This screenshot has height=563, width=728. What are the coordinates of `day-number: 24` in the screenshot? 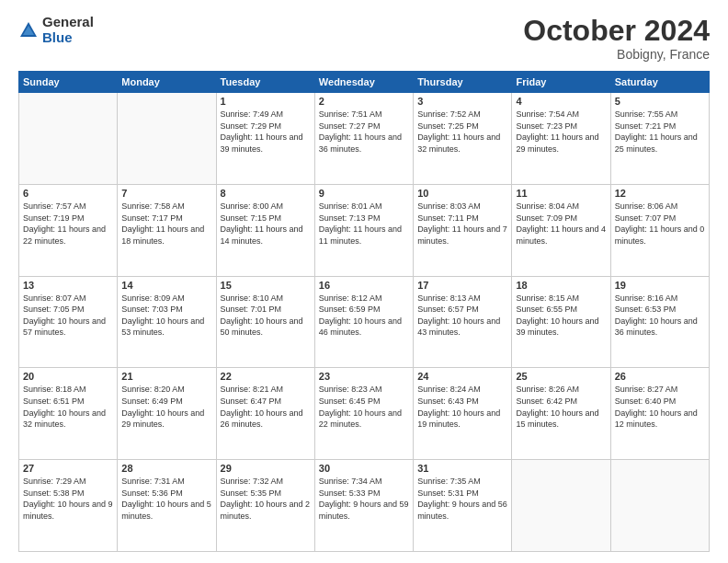 It's located at (462, 376).